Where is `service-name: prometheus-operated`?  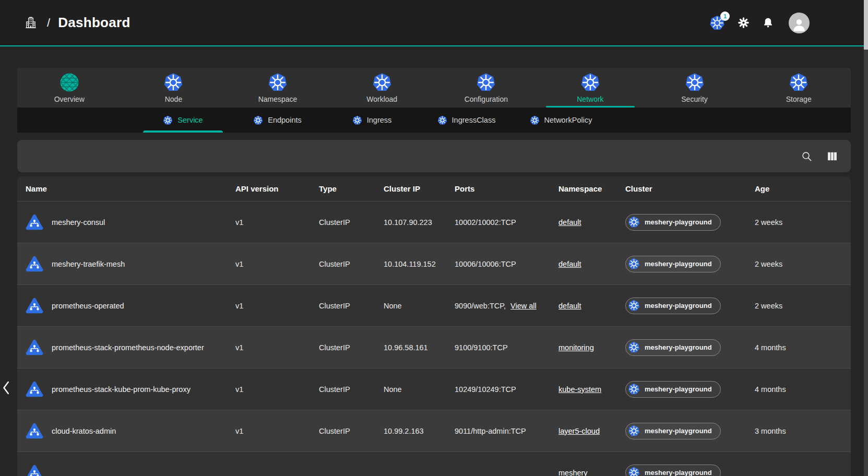 service-name: prometheus-operated is located at coordinates (88, 306).